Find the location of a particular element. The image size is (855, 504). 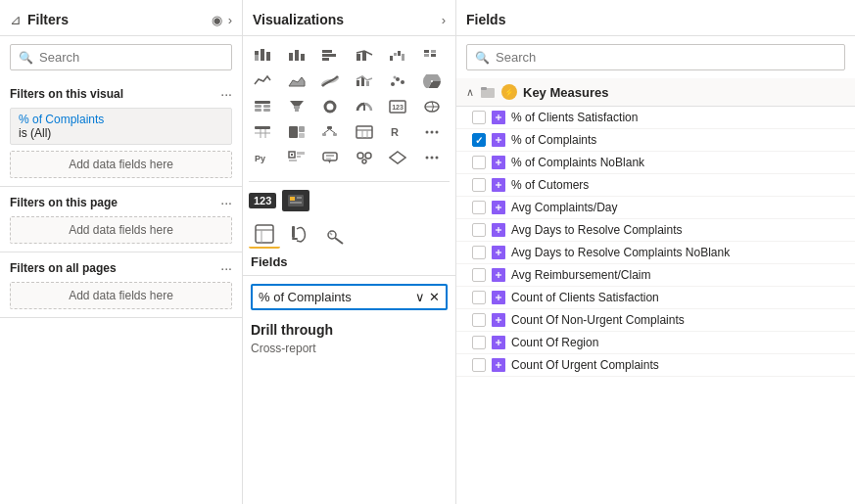

viz-field-close: ✕ is located at coordinates (435, 298).